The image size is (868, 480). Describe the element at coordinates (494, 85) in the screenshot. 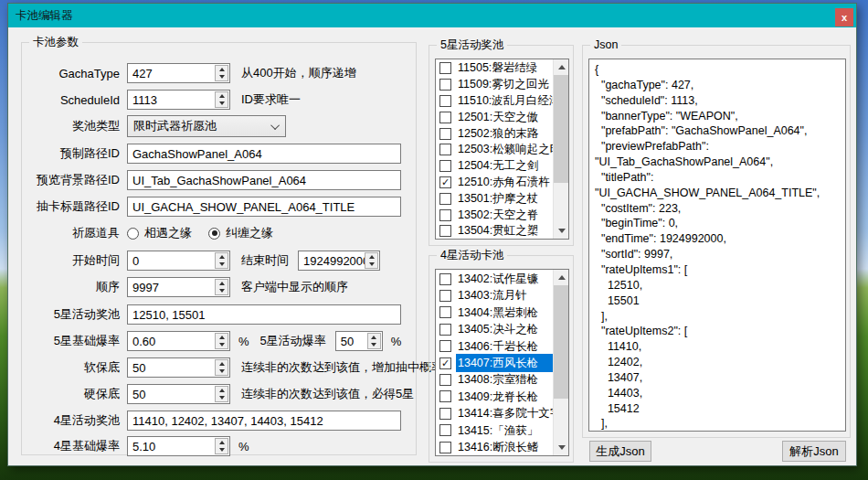

I see `list-item: 11509:雾切之回光` at that location.